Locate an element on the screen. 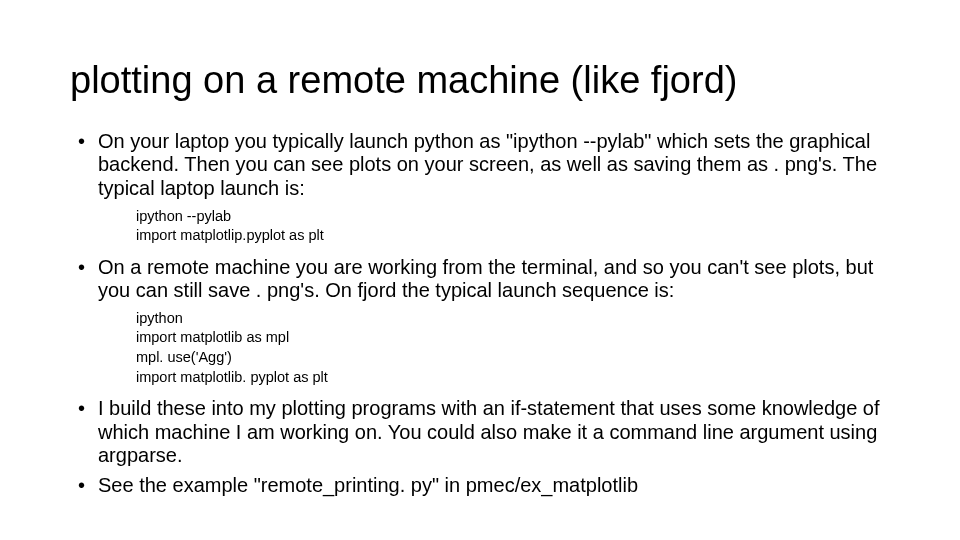 This screenshot has height=540, width=960. bullet-text: See the example "remote_printing. py" in… is located at coordinates (368, 485).